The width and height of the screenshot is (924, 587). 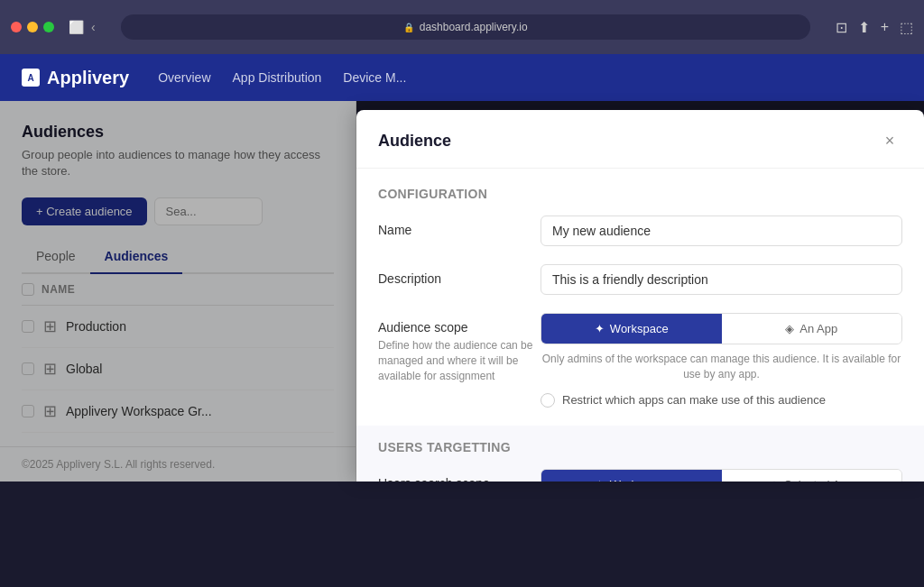 What do you see at coordinates (459, 230) in the screenshot?
I see `name-label: Name` at bounding box center [459, 230].